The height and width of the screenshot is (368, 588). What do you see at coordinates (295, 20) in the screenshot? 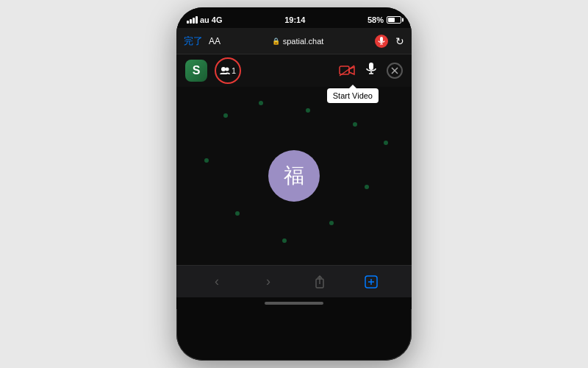
I see `time-display: 19:14` at bounding box center [295, 20].